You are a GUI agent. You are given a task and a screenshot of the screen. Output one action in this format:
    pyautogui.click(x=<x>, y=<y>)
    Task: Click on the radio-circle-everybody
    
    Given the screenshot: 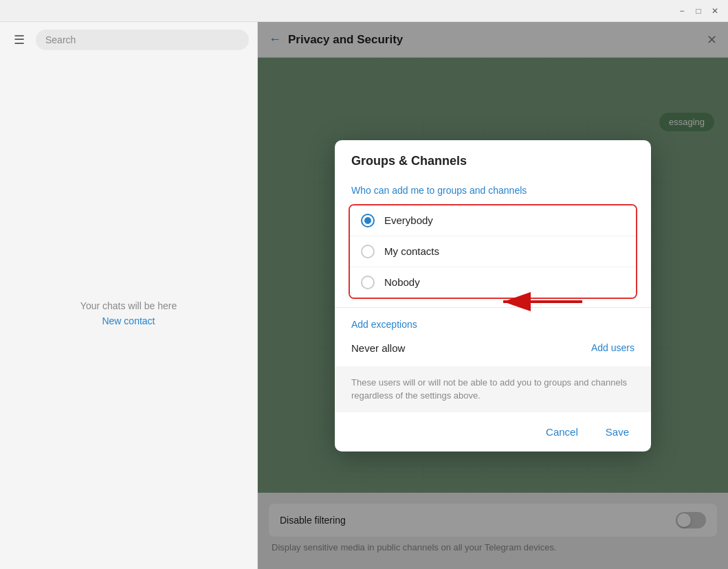 What is the action you would take?
    pyautogui.click(x=368, y=221)
    